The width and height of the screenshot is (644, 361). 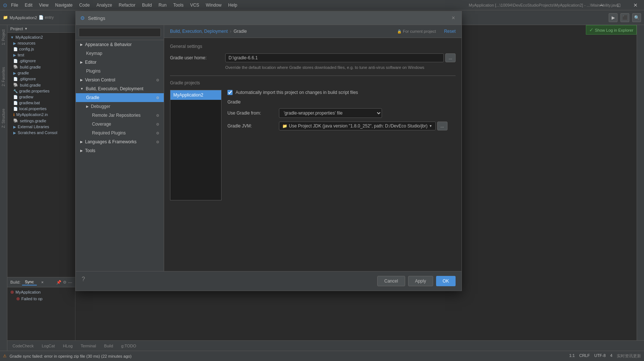 What do you see at coordinates (41, 103) in the screenshot?
I see `tree-item-gradlew-bat: 📄 gradlew.bat` at bounding box center [41, 103].